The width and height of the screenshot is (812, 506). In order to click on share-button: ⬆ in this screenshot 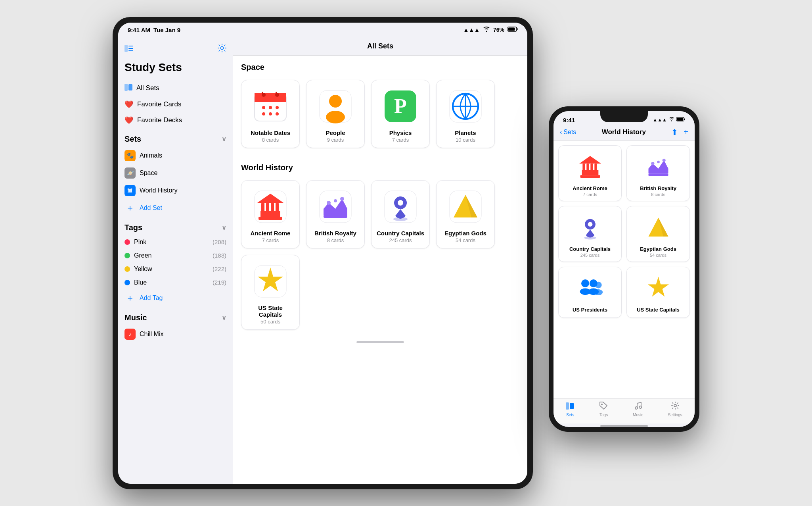, I will do `click(675, 132)`.